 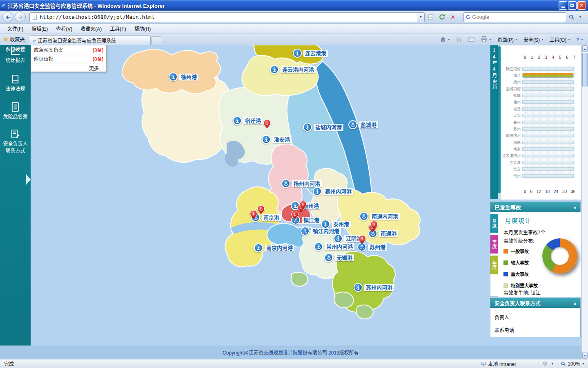 I want to click on axis-tick-label: 36, so click(x=573, y=191).